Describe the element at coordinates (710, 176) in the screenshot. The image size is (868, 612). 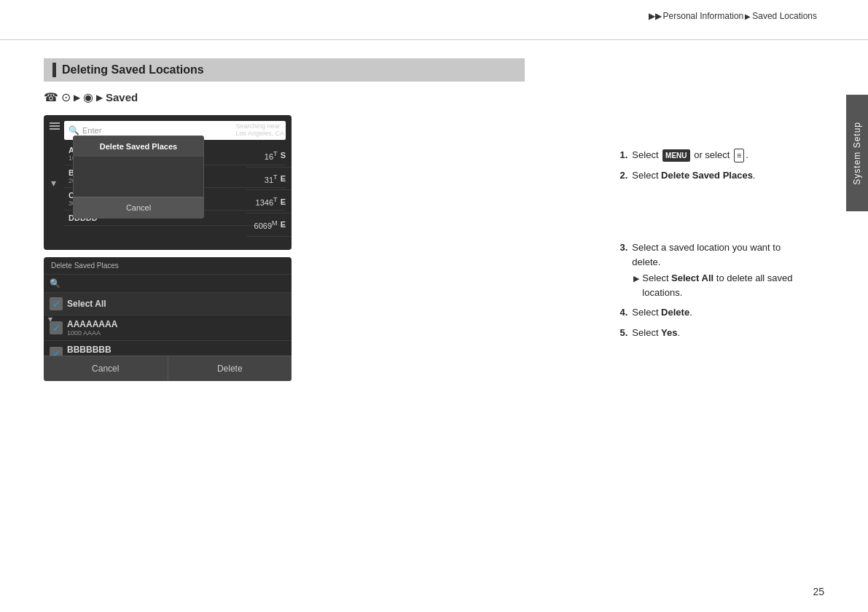
I see `instruction-2: 2. Select Delete Saved Places.` at that location.